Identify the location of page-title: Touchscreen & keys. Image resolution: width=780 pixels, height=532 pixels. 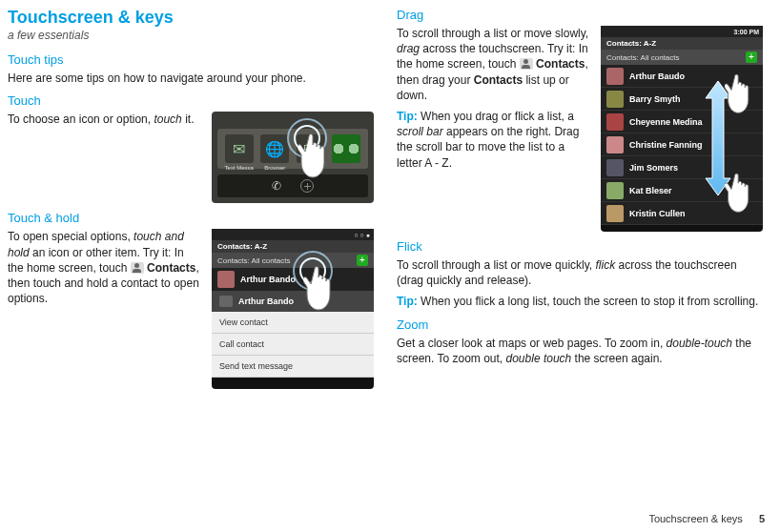
(191, 17).